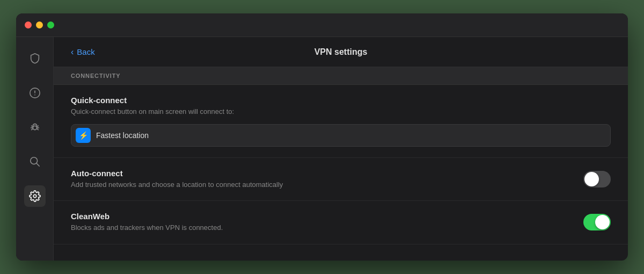 Image resolution: width=644 pixels, height=274 pixels. What do you see at coordinates (72, 52) in the screenshot?
I see `back-chevron-icon: ‹` at bounding box center [72, 52].